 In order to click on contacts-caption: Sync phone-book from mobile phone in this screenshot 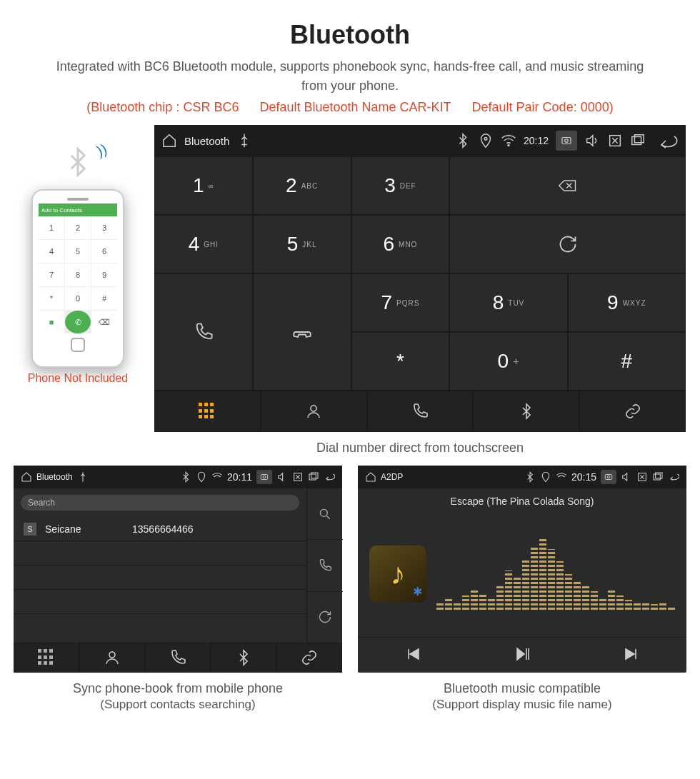, I will do `click(178, 684)`.